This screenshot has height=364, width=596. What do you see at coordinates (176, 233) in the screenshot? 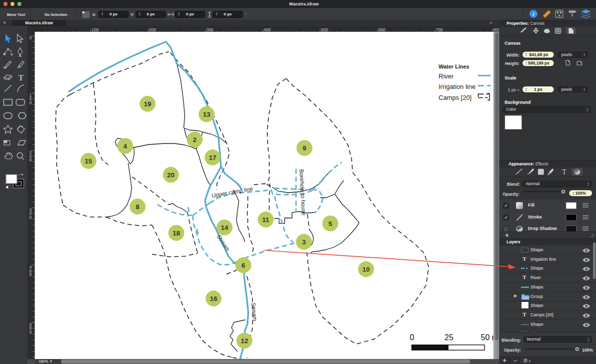
I see `svg-text: 18` at bounding box center [176, 233].